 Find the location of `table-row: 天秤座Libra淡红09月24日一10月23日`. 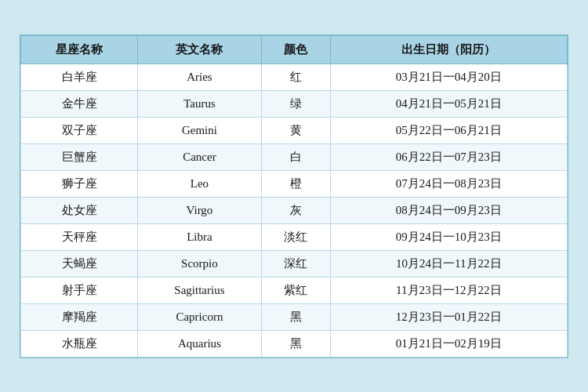

table-row: 天秤座Libra淡红09月24日一10月23日 is located at coordinates (295, 237).